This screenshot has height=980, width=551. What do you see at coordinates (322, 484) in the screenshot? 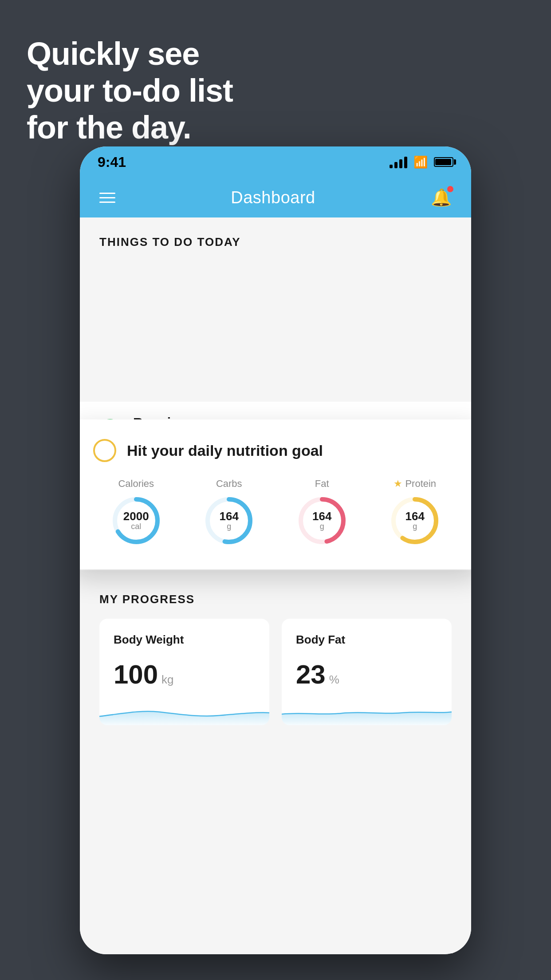
I see `nutrient-fat-label: Fat` at bounding box center [322, 484].